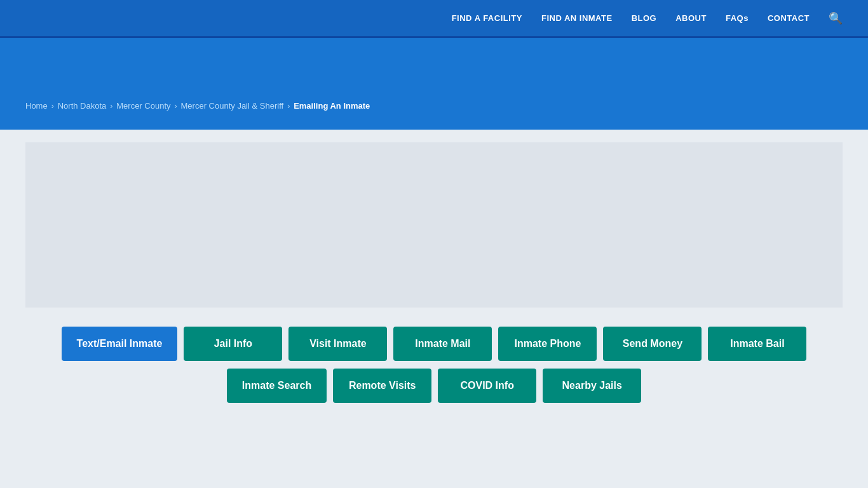 The height and width of the screenshot is (488, 868). Describe the element at coordinates (332, 105) in the screenshot. I see `breadcrumb-current: Emailing An Inmate` at that location.